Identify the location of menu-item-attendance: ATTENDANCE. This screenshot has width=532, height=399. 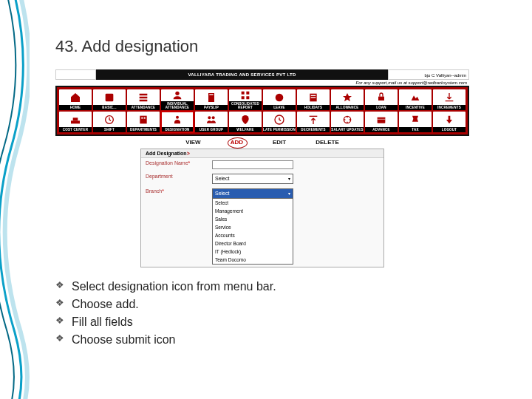
(143, 100).